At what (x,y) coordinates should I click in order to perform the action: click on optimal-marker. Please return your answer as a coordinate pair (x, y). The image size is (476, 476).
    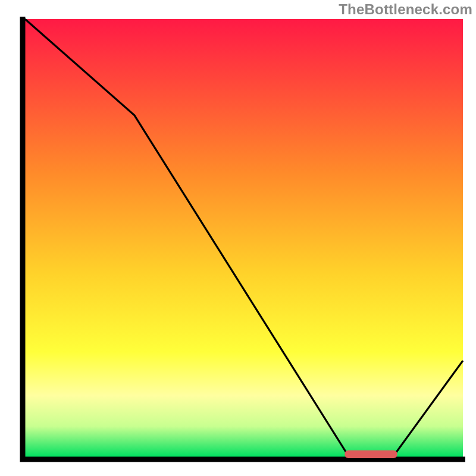
    Looking at the image, I should click on (371, 455).